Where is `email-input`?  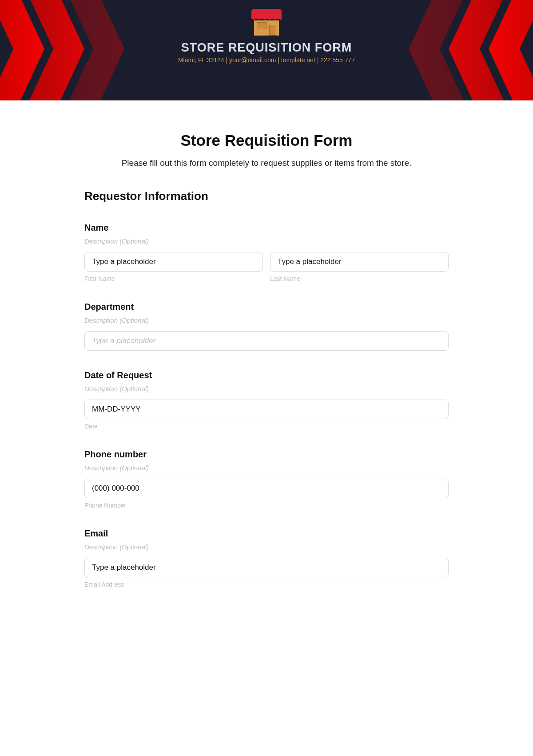 email-input is located at coordinates (266, 568).